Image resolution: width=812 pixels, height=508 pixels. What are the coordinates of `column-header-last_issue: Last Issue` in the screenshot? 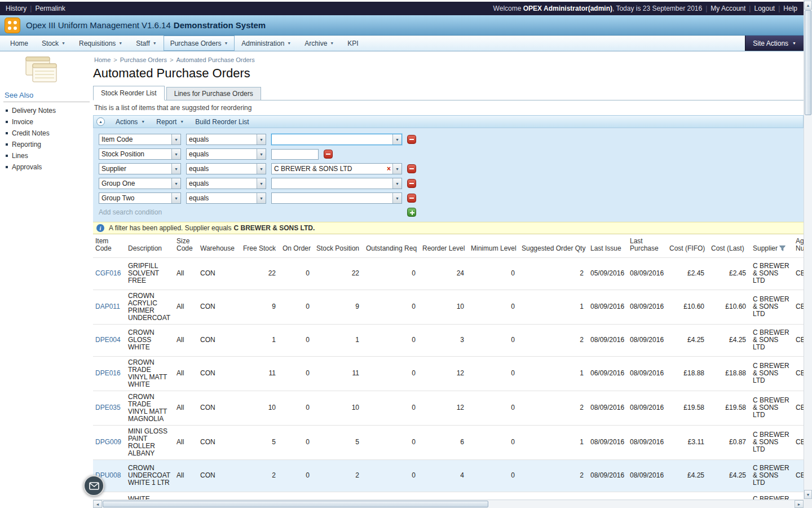 It's located at (608, 246).